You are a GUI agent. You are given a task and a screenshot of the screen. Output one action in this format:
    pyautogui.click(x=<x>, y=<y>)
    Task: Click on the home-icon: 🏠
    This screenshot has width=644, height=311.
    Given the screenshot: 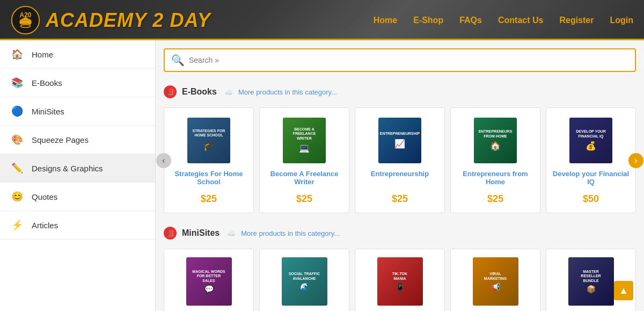 What is the action you would take?
    pyautogui.click(x=17, y=54)
    